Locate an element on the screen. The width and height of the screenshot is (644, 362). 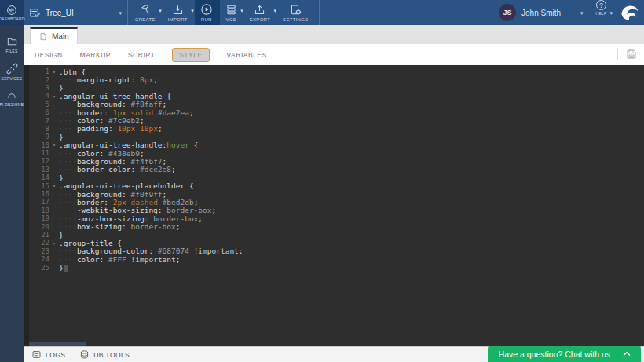
line-number: 16 is located at coordinates (36, 194).